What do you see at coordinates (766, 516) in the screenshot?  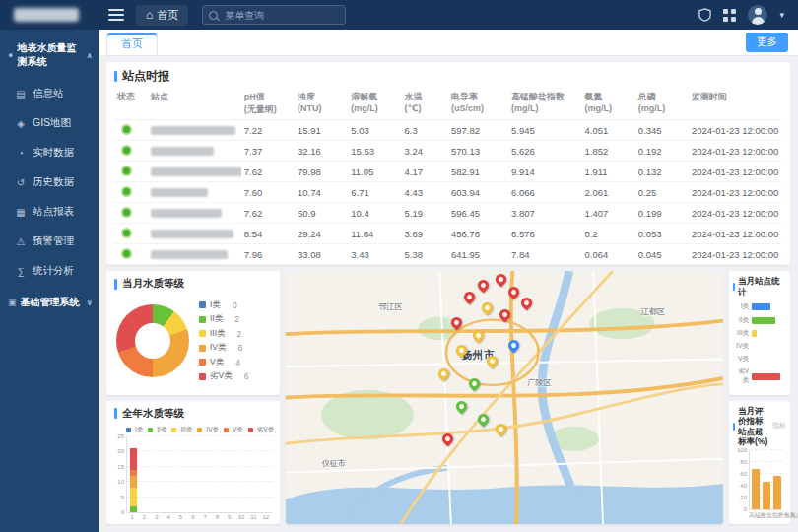 I see `x-tick-label: 高锰酸盐指数` at bounding box center [766, 516].